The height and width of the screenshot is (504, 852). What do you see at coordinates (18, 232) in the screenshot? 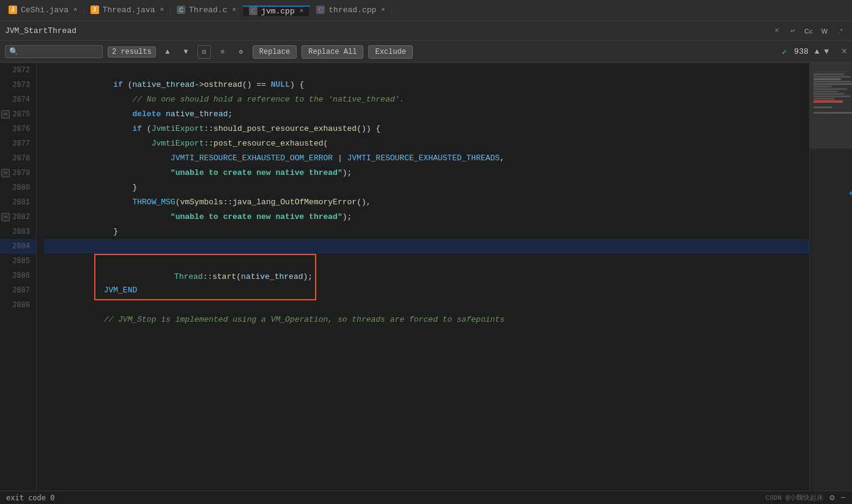
I see `gutter-2883: 2883` at bounding box center [18, 232].